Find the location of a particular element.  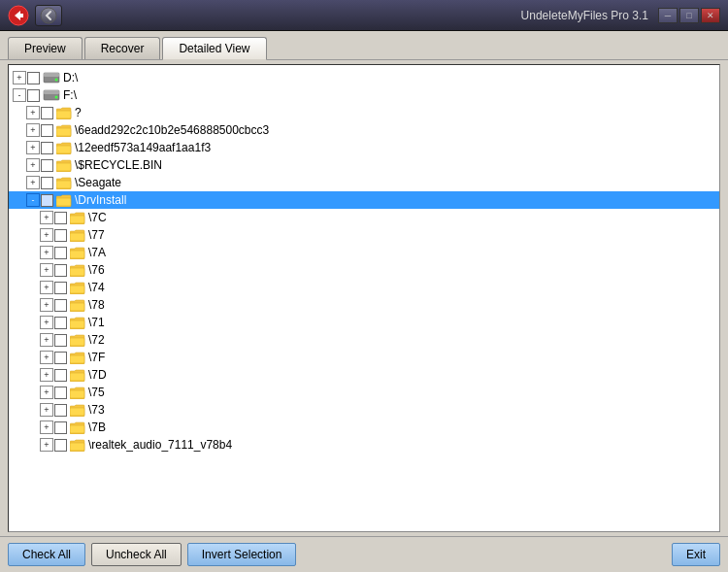

tree-item: + \$RECYCLE.BIN is located at coordinates (364, 165).